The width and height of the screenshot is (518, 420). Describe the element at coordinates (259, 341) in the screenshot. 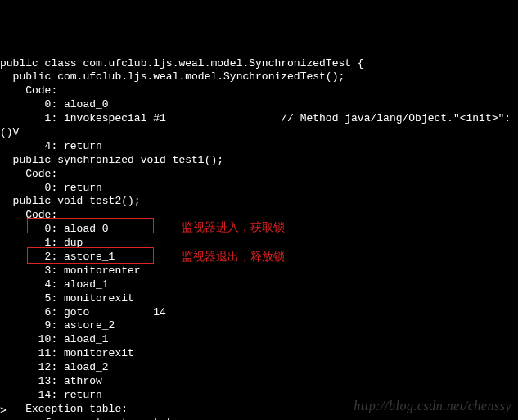

I see `code-line: 10: aload_1` at that location.